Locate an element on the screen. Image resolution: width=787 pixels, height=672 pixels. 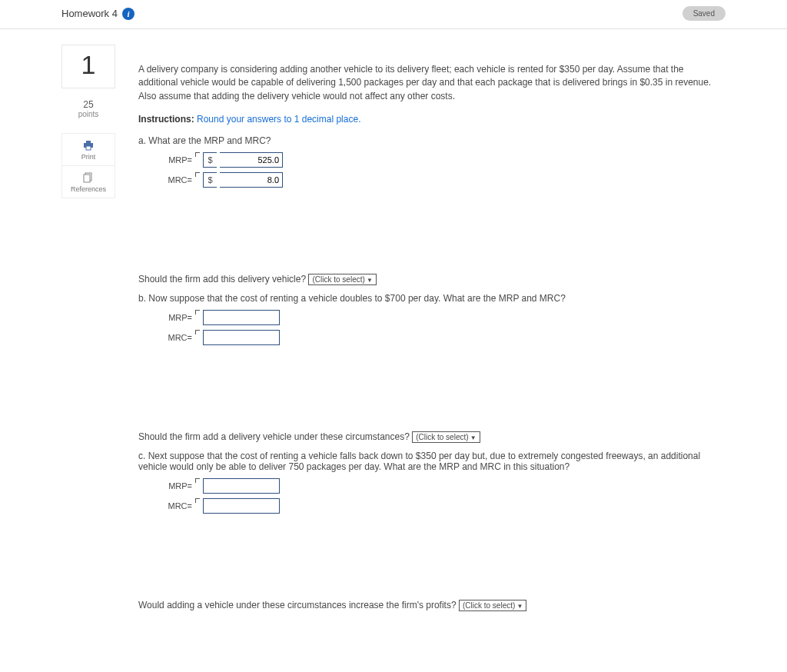
part-c-followup: Would adding a vehicle under these circu… is located at coordinates (432, 606).